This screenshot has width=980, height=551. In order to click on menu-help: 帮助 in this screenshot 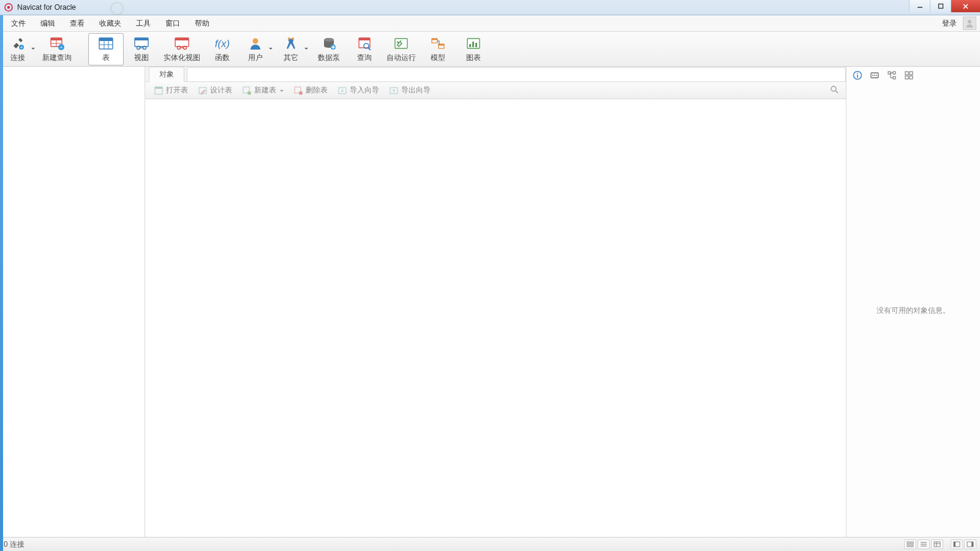, I will do `click(202, 23)`.